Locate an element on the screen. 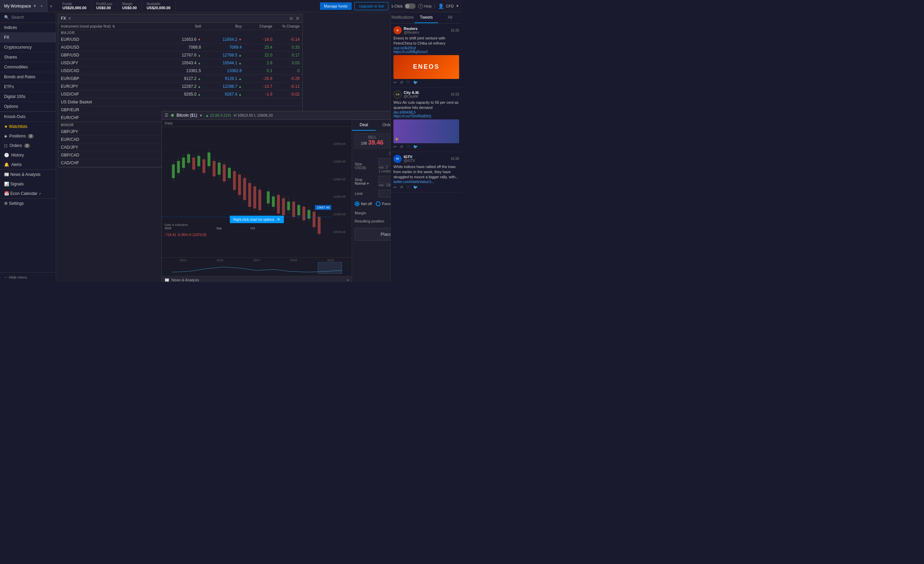  row-buy: 12288.7 ▲ is located at coordinates (221, 86).